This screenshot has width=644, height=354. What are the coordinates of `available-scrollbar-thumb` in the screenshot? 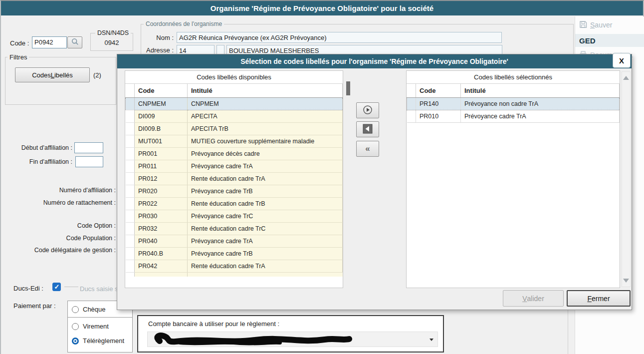 It's located at (348, 88).